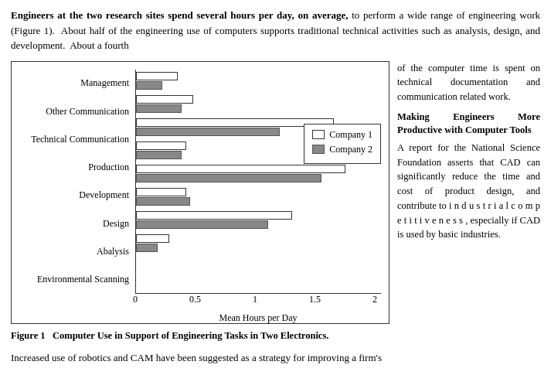 This screenshot has width=551, height=392. I want to click on x-tick-3: 1.5, so click(315, 300).